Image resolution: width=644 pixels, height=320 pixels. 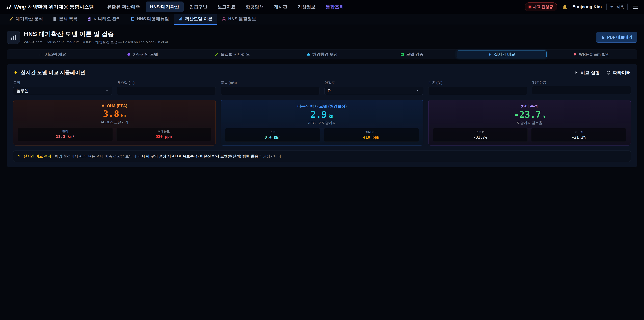 What do you see at coordinates (617, 7) in the screenshot?
I see `logout-button: 로그아웃` at bounding box center [617, 7].